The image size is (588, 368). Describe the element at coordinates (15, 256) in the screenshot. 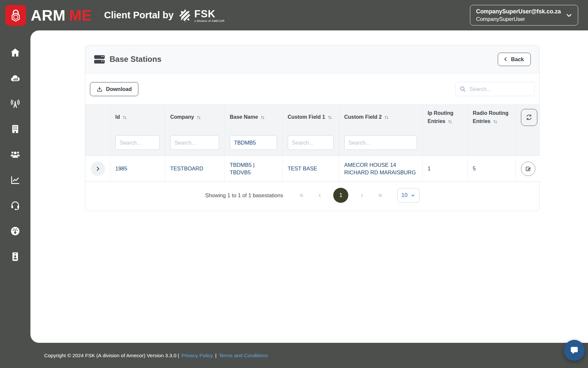

I see `sidebar-item-contacts` at that location.